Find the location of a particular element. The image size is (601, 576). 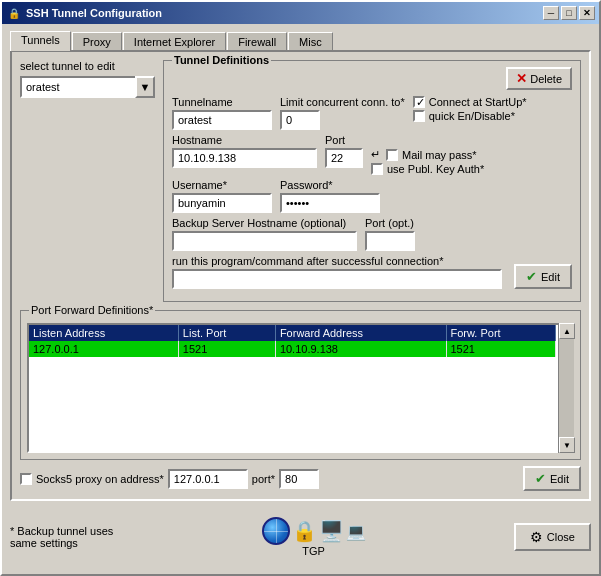

tunnelname-label: Tunnelname is located at coordinates (222, 102).